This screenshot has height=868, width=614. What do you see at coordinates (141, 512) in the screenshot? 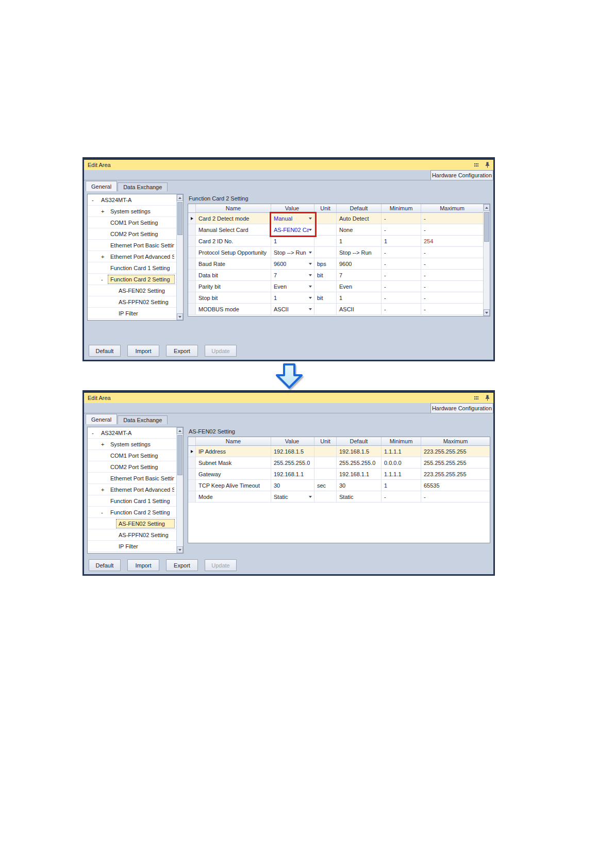
I see `tree-item-label: Function Card 2 Setting` at bounding box center [141, 512].